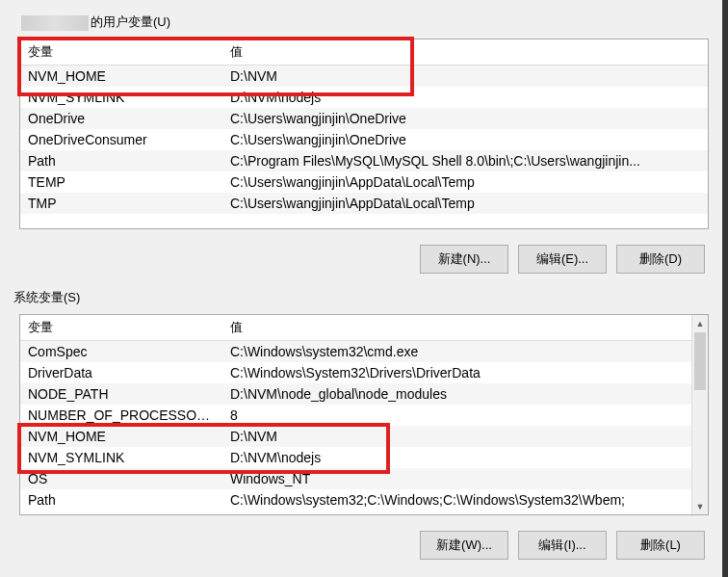 This screenshot has width=728, height=577. What do you see at coordinates (364, 373) in the screenshot?
I see `table-row: DriverDataC:\Windows\System32\Drivers\Dr…` at bounding box center [364, 373].